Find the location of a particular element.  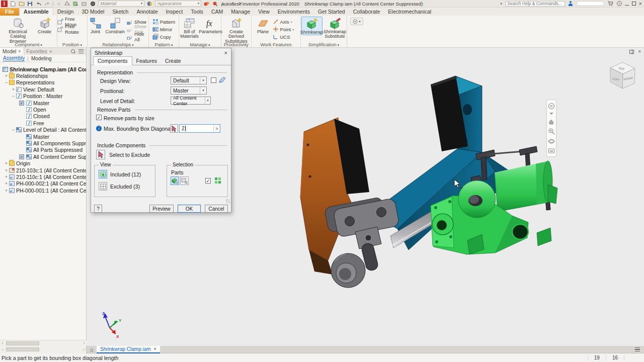

appearance-ball-icon is located at coordinates (150, 4).